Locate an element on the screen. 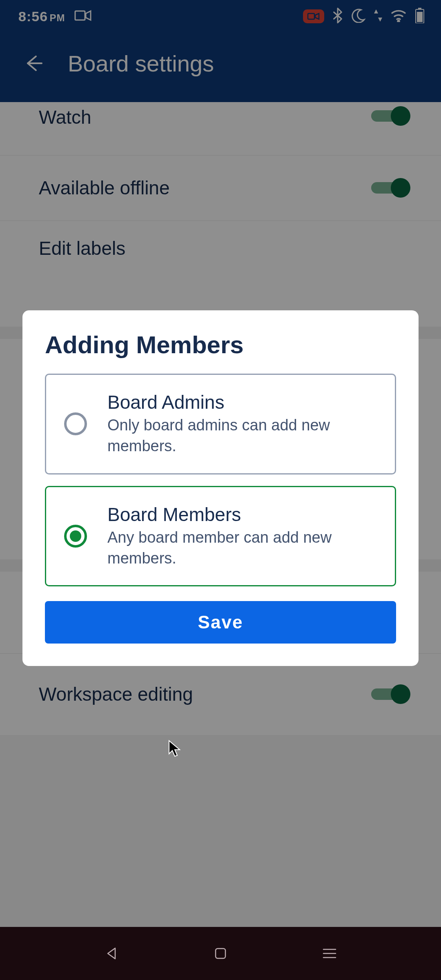 Image resolution: width=441 pixels, height=980 pixels. option-board-admins: Board Admins Only board admins can add n… is located at coordinates (220, 424).